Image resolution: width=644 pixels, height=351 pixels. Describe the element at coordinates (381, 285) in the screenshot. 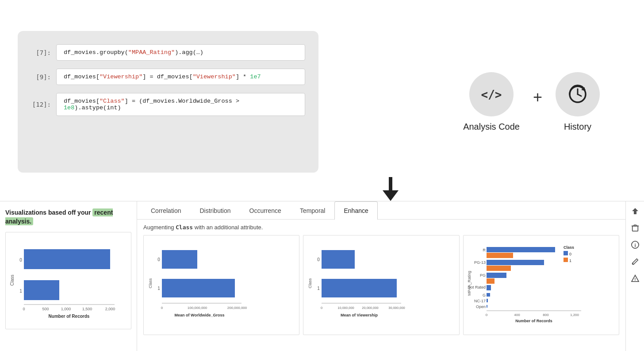

I see `chart3-box: Class 0 1 0 10,000,000 20,000,000 30,000…` at that location.